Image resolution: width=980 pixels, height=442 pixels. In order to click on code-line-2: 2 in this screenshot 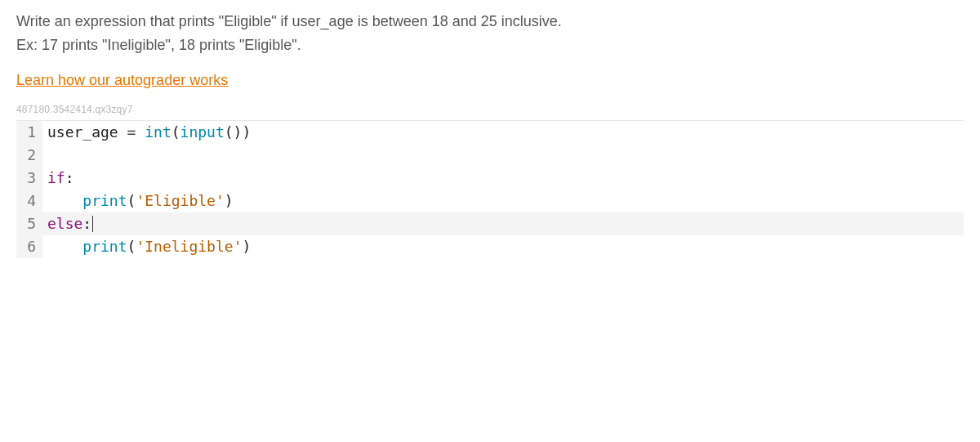, I will do `click(490, 155)`.